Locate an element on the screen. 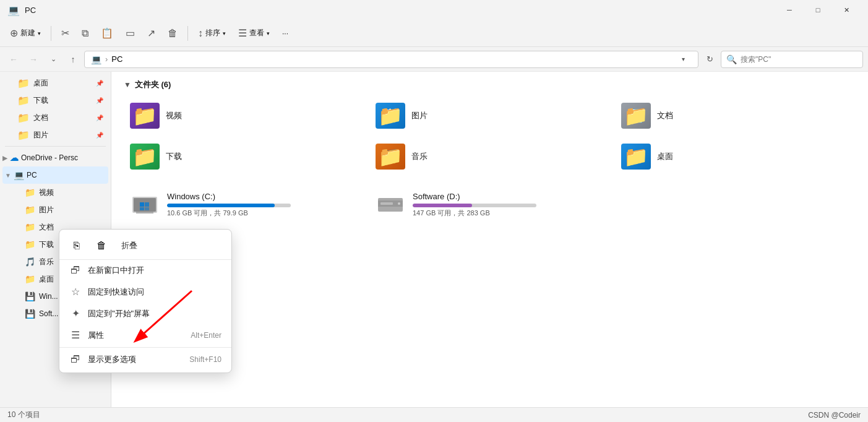 Image resolution: width=868 pixels, height=422 pixels. cut-button: ✂ is located at coordinates (66, 33).